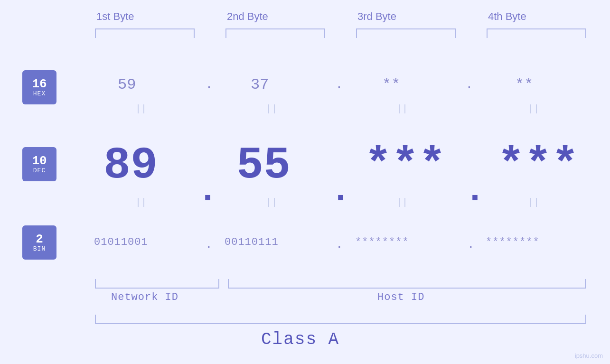  Describe the element at coordinates (252, 242) in the screenshot. I see `bin-byte2-value: 00110111` at that location.